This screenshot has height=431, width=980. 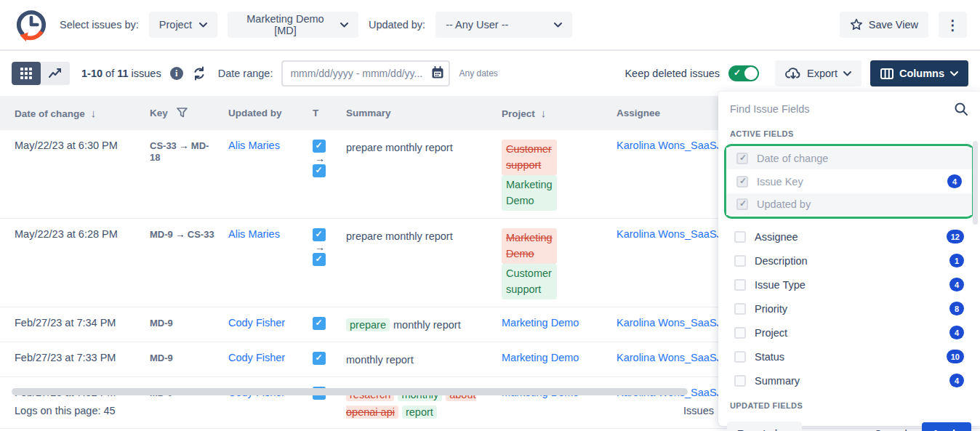 I want to click on star-icon, so click(x=856, y=25).